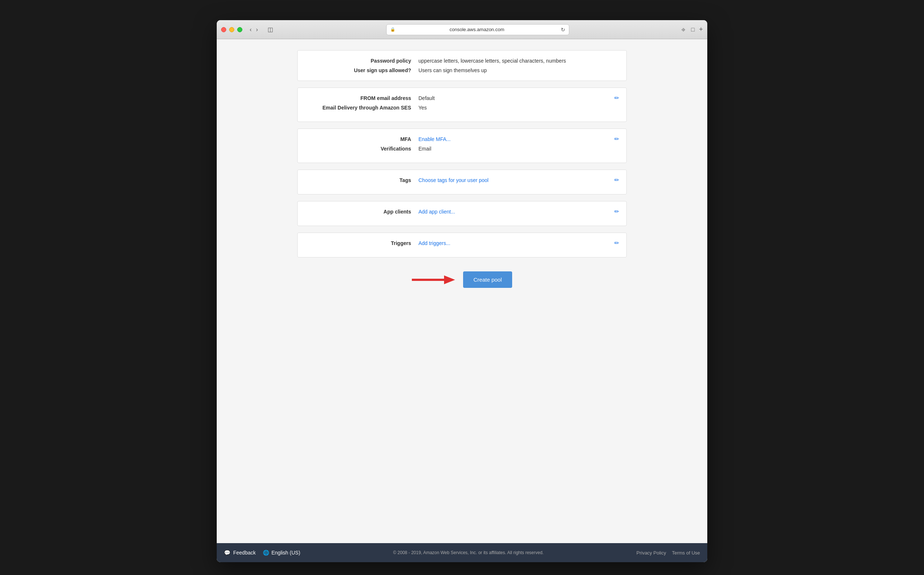  Describe the element at coordinates (363, 149) in the screenshot. I see `verifications-label: Verifications` at that location.